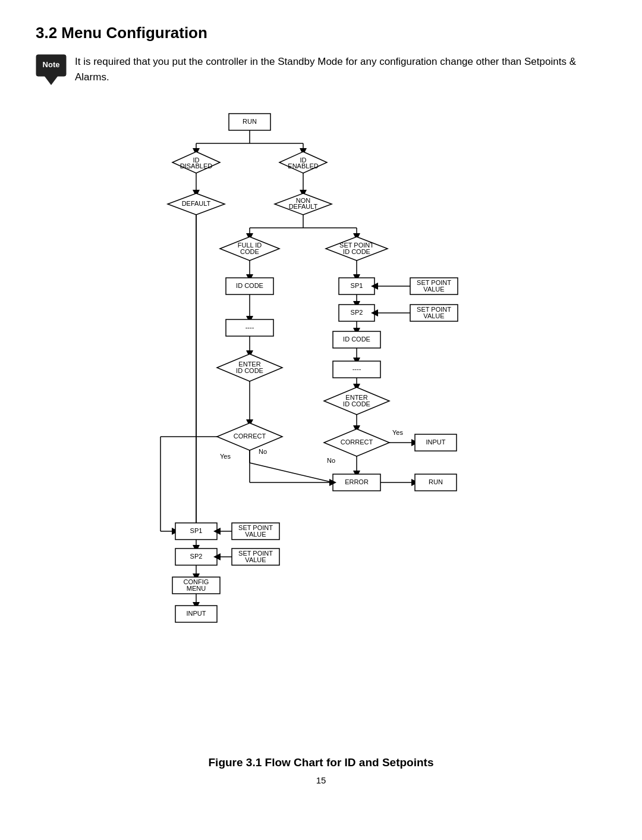 Image resolution: width=642 pixels, height=840 pixels. I want to click on svg-text: RUN, so click(436, 482).